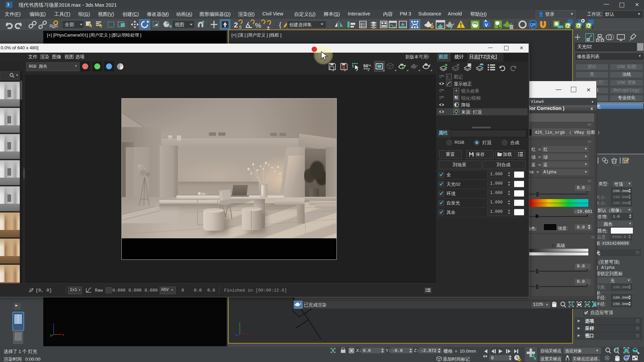 This screenshot has height=362, width=644. What do you see at coordinates (366, 66) in the screenshot?
I see `svg-text: 50` at bounding box center [366, 66].